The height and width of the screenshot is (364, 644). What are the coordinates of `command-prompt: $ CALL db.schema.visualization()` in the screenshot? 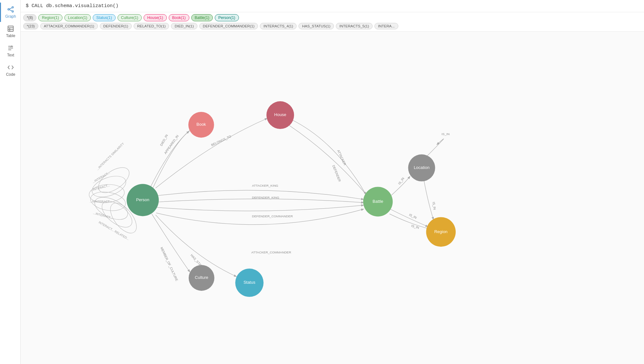 It's located at (72, 6).